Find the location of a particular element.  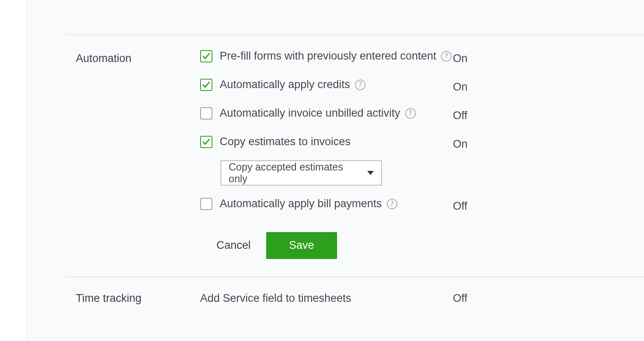

label-prefill-forms: Pre-fill forms with previously entered c… is located at coordinates (328, 56).